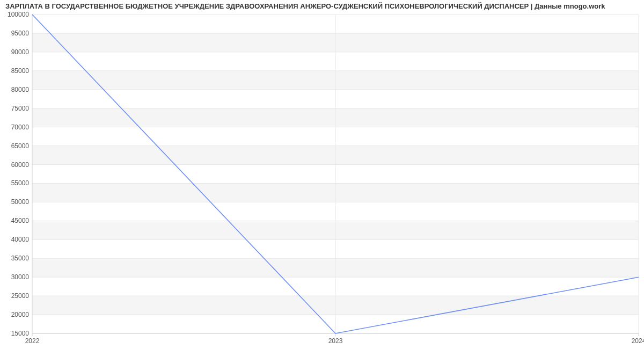  Describe the element at coordinates (20, 202) in the screenshot. I see `y-tick-label: 50000` at that location.